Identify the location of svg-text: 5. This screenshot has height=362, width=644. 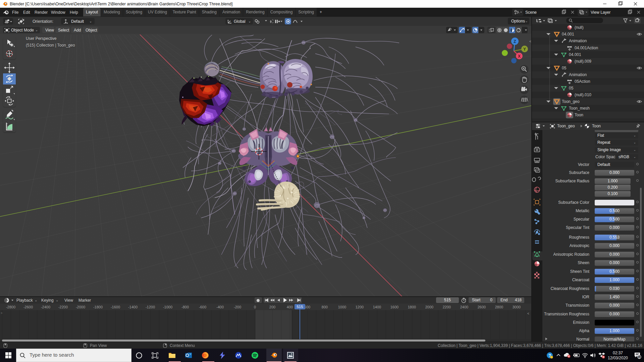
(639, 357).